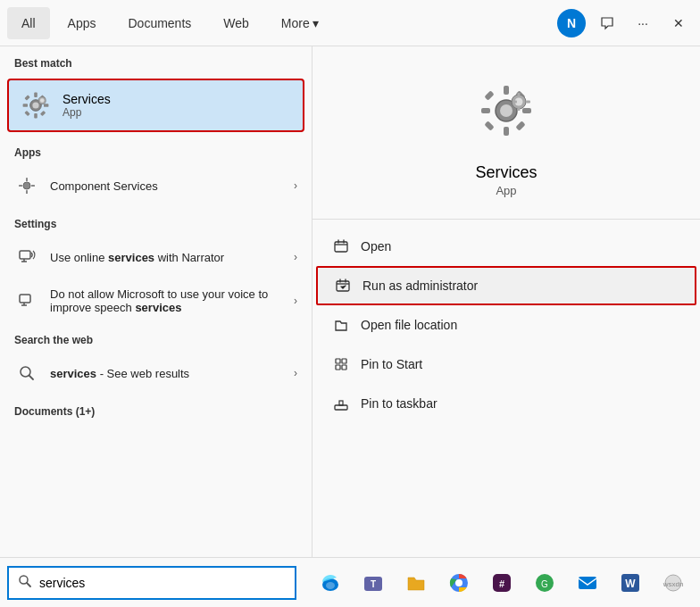  What do you see at coordinates (679, 23) in the screenshot?
I see `close-icon: ✕` at bounding box center [679, 23].